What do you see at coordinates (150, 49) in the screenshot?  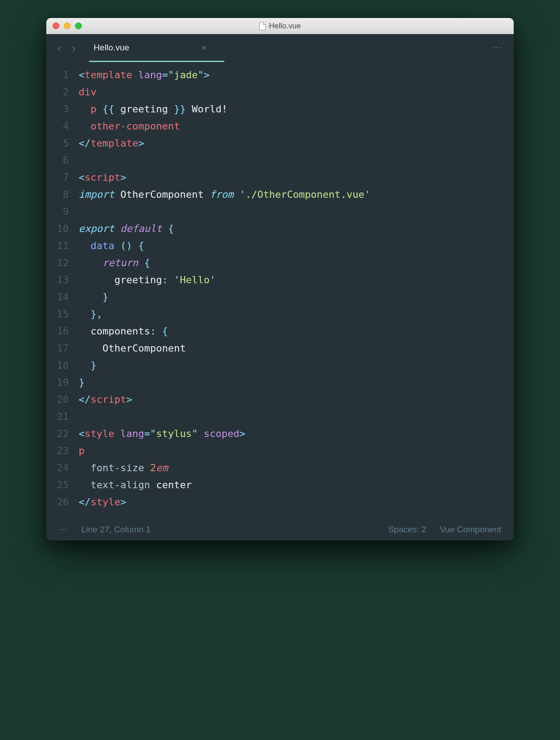 I see `tab-hello-vue: Hello.vue ×` at bounding box center [150, 49].